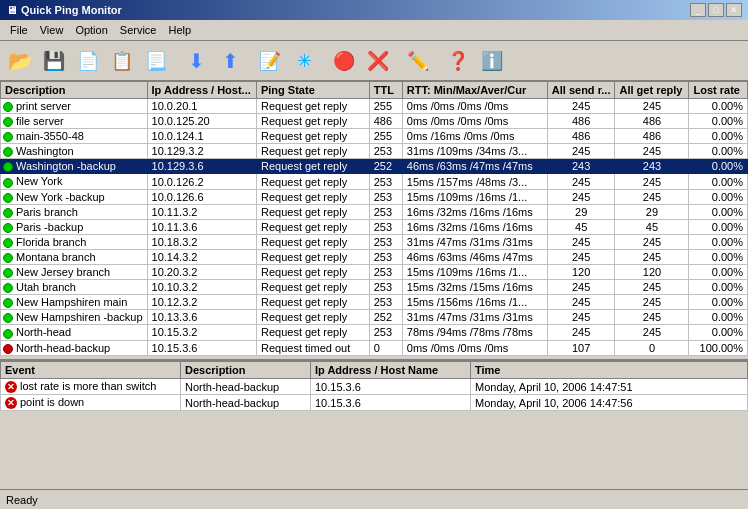  Describe the element at coordinates (474, 90) in the screenshot. I see `header-rtt: RTT: Min/Max/Aver/Cur` at that location.